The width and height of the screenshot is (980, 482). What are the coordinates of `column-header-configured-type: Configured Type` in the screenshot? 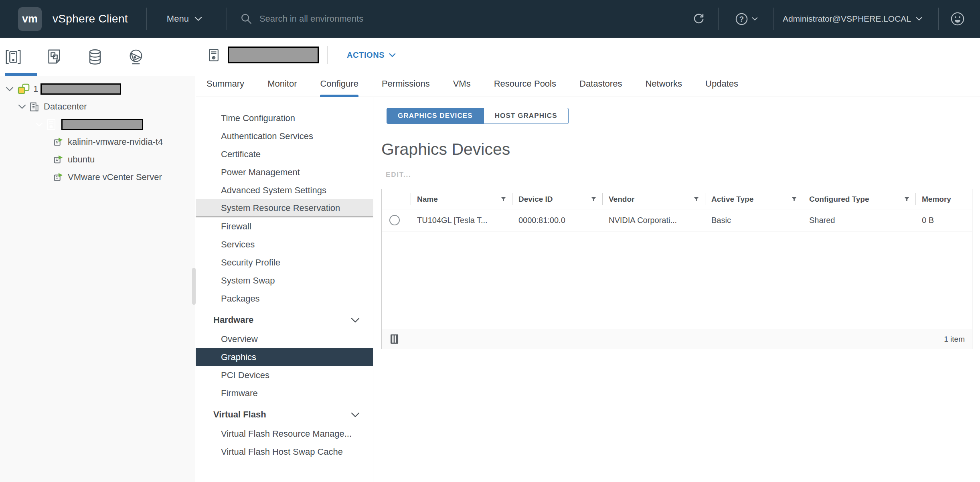 It's located at (859, 199).